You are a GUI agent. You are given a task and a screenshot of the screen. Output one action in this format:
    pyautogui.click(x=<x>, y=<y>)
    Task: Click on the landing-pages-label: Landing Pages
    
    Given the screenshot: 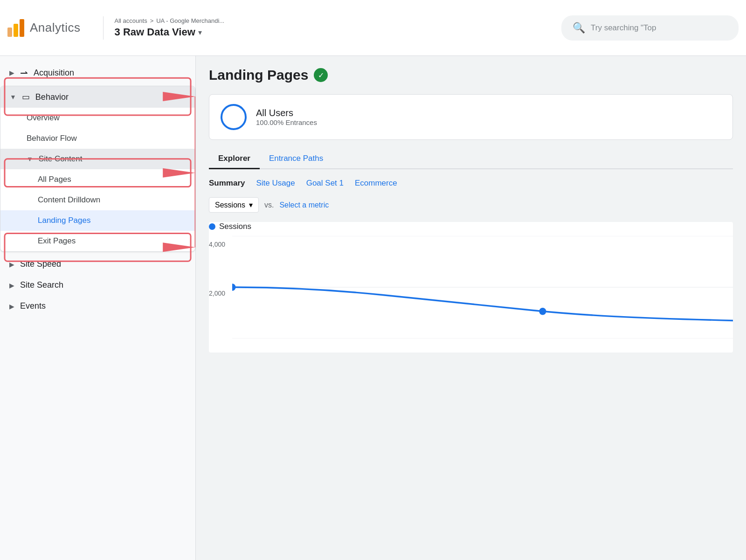 What is the action you would take?
    pyautogui.click(x=64, y=221)
    